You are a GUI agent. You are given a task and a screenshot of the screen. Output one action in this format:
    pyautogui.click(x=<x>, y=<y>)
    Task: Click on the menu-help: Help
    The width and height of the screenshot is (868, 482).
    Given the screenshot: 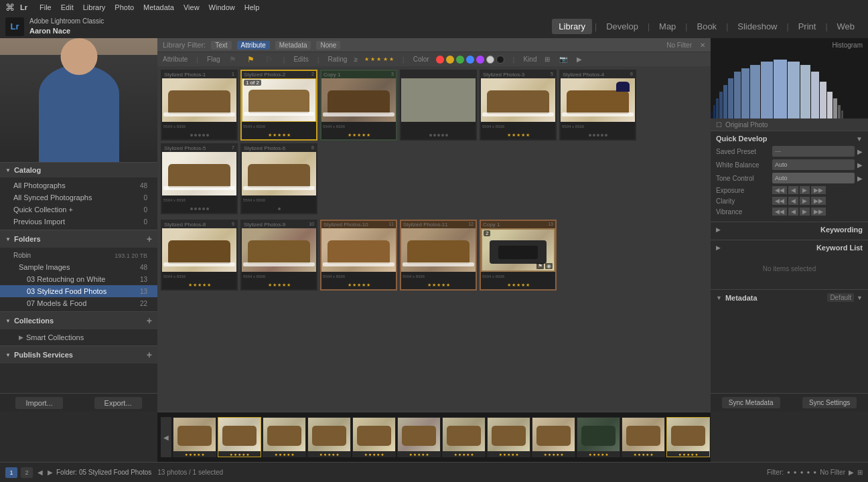 What is the action you would take?
    pyautogui.click(x=252, y=7)
    